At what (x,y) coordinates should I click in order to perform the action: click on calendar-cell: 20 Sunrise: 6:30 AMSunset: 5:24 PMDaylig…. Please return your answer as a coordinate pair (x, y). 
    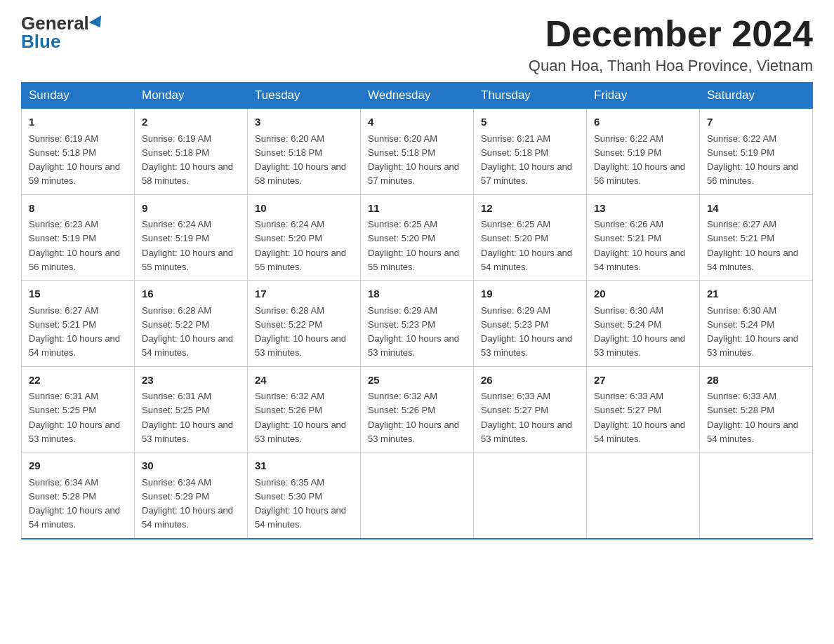
    Looking at the image, I should click on (643, 324).